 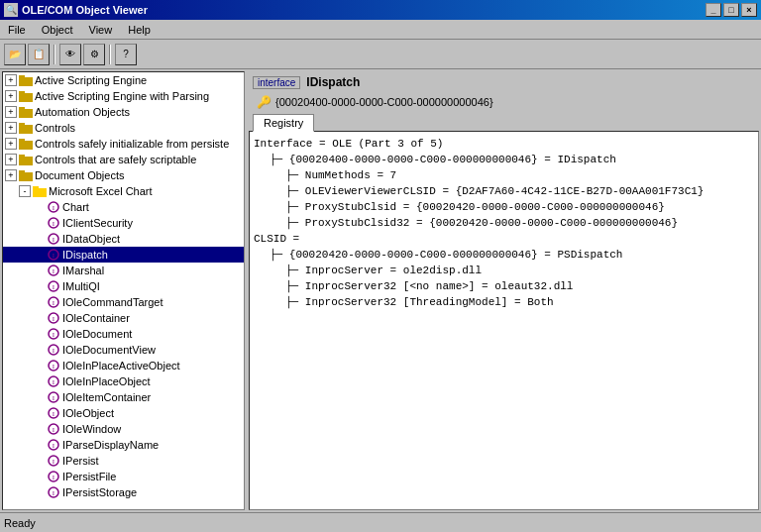 What do you see at coordinates (503, 223) in the screenshot?
I see `registry-line: ├─ ProxyStubClsid32 = {00020420-0000-000…` at bounding box center [503, 223].